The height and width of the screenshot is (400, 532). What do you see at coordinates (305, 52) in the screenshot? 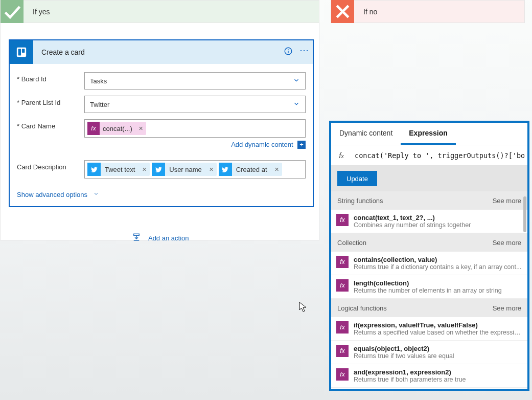
I see `more-icon: ⋯` at bounding box center [305, 52].